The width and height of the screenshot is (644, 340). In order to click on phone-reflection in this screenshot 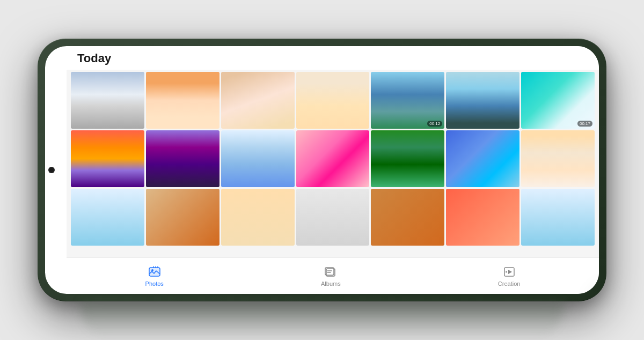, I will do `click(322, 320)`.